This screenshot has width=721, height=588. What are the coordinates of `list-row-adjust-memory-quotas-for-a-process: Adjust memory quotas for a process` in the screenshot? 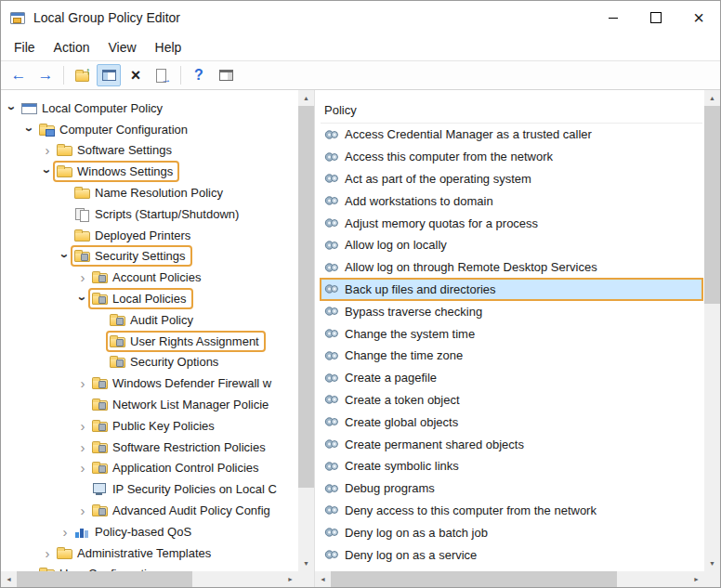 It's located at (511, 223).